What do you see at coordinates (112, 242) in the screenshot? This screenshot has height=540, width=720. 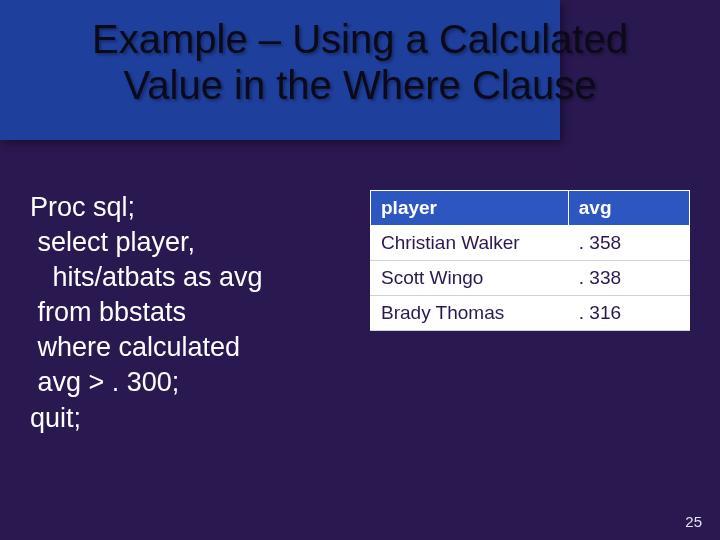 I see `code-line: select player,` at bounding box center [112, 242].